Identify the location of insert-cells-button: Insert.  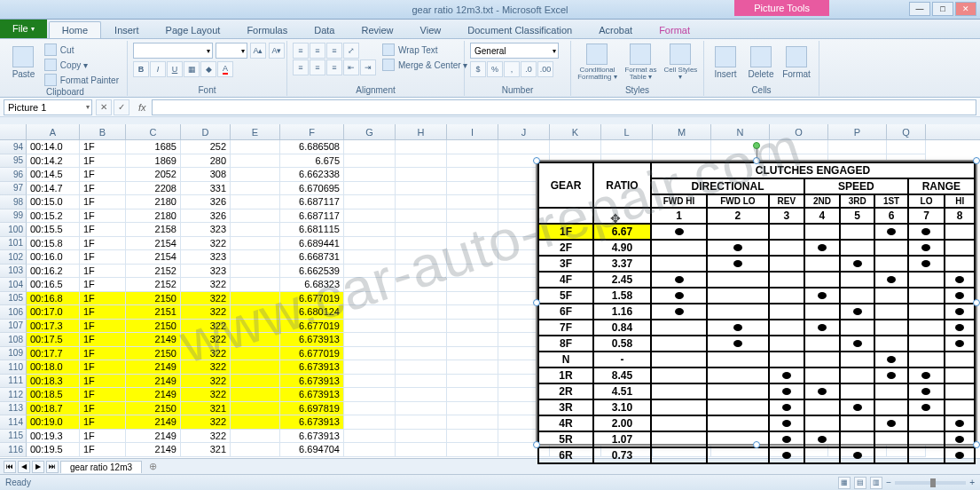
(725, 62).